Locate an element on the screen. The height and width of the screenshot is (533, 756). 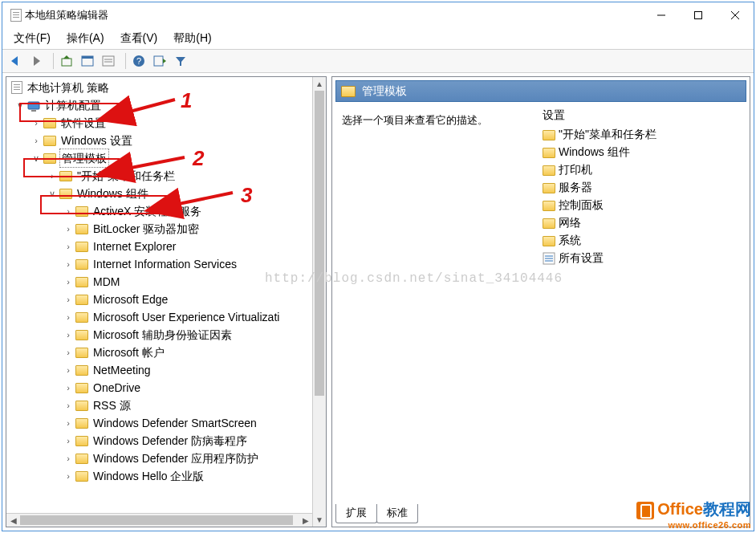
tree-item: ›Microsoft Edge is located at coordinates (166, 299).